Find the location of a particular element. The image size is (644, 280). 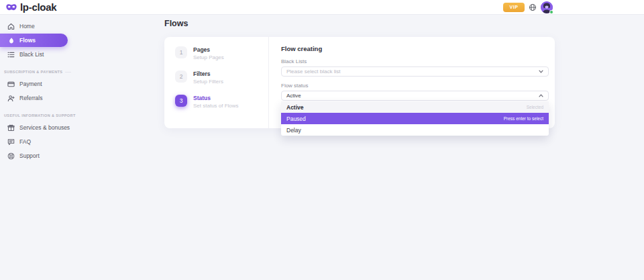

flow-status-select-wrap: Active Active Selected Paused Press e is located at coordinates (415, 95).